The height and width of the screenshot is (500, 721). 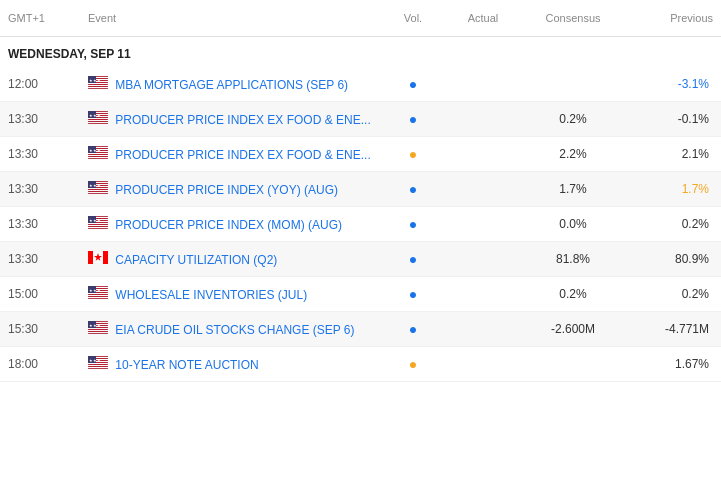 I want to click on event-title: WHOLESALE INVENTORIES (JUL), so click(x=211, y=295).